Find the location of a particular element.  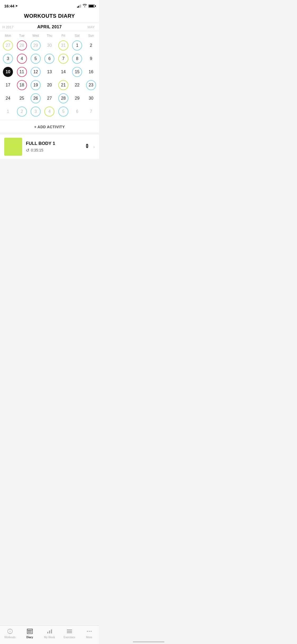

calendar-day: 25 is located at coordinates (22, 98).